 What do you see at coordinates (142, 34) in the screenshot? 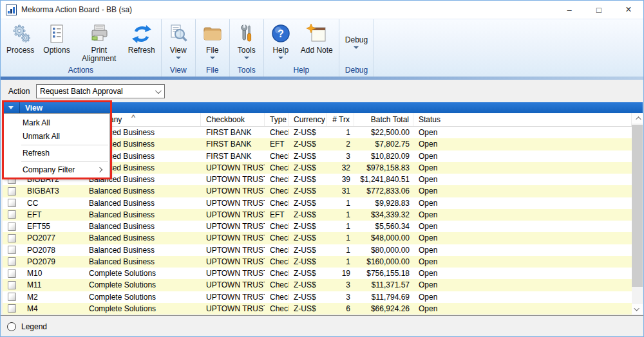
I see `refresh-icon` at bounding box center [142, 34].